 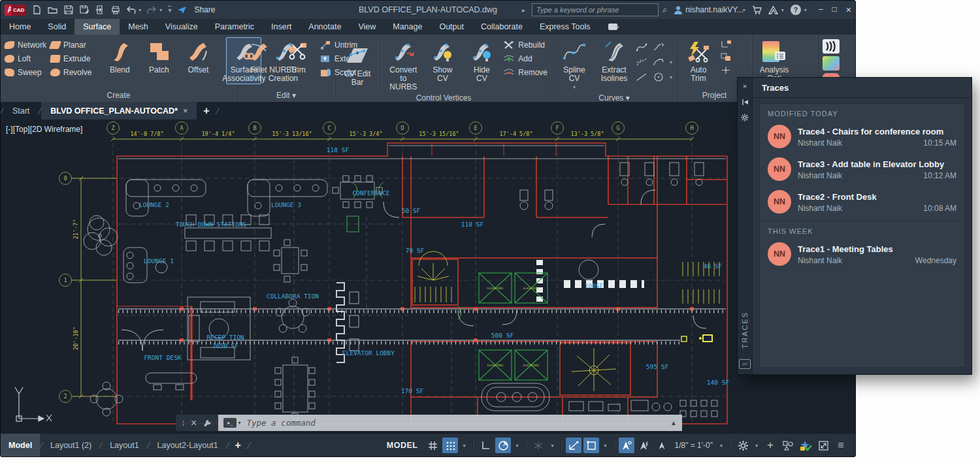 I want to click on object-snap-toggle, so click(x=591, y=445).